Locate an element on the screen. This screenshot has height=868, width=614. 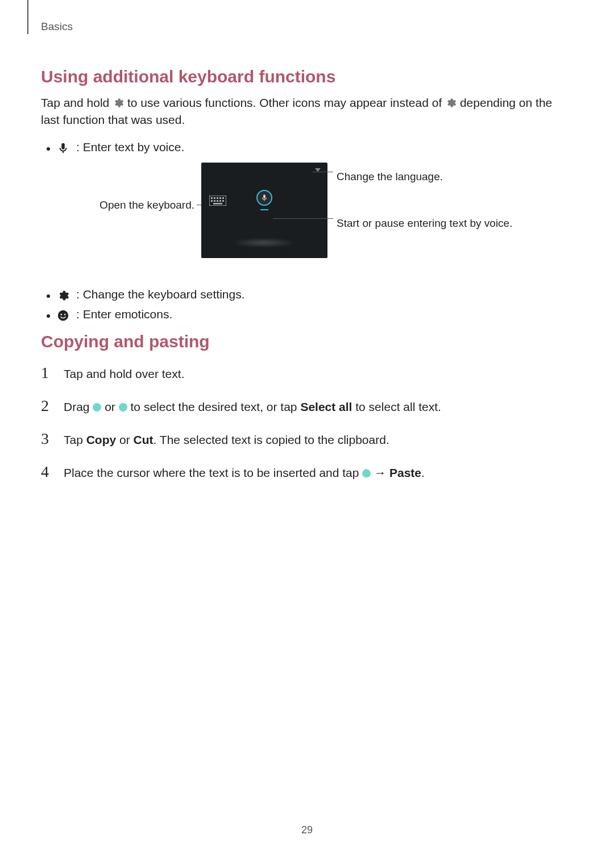
bullet-settings-text: : Change the keyboard settings. is located at coordinates (160, 294).